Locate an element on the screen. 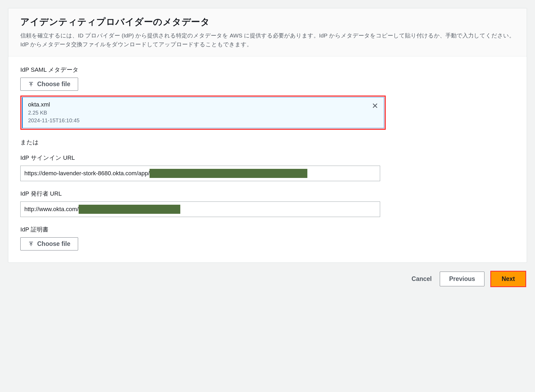 The width and height of the screenshot is (535, 392). next-button-highlight: Next is located at coordinates (508, 279).